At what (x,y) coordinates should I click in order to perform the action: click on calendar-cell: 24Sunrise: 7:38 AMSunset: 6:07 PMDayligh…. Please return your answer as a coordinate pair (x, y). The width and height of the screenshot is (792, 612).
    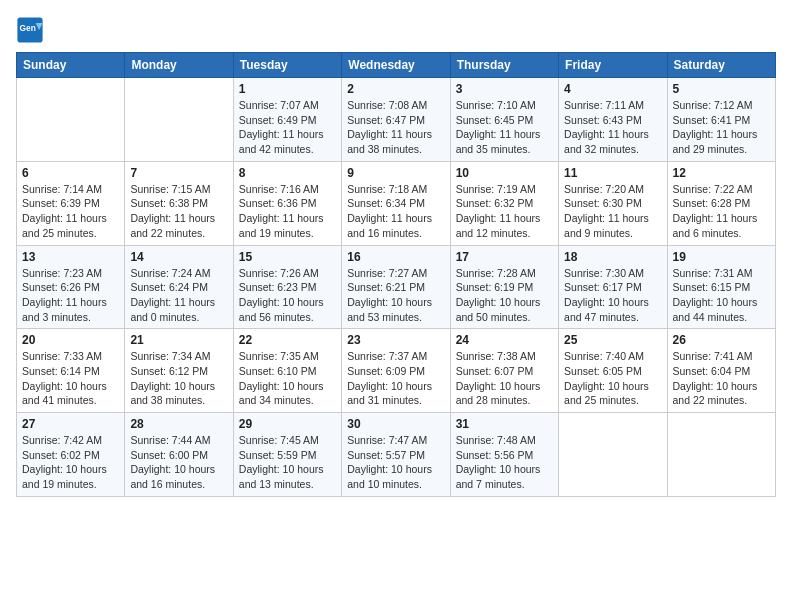
    Looking at the image, I should click on (504, 371).